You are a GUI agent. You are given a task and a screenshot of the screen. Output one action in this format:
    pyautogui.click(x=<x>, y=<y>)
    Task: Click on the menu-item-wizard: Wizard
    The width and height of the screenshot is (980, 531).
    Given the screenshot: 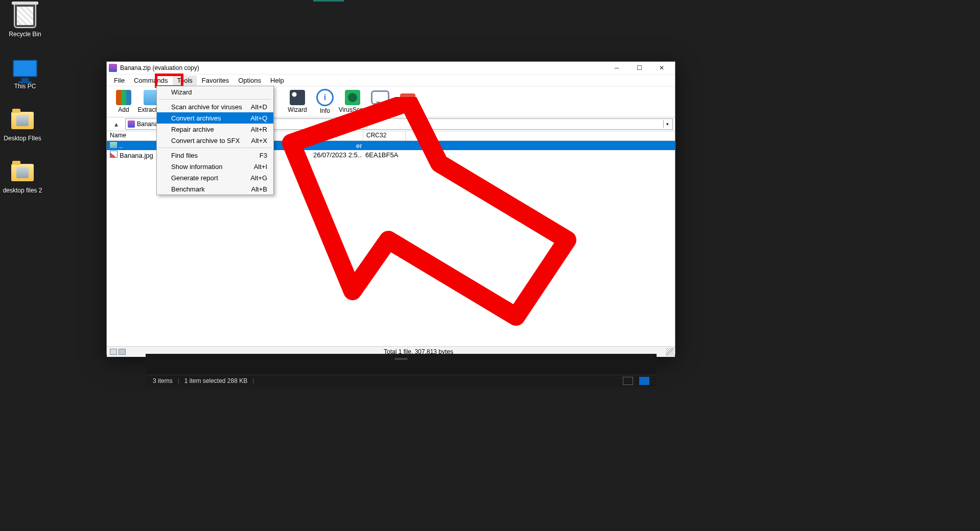 What is the action you would take?
    pyautogui.click(x=215, y=92)
    